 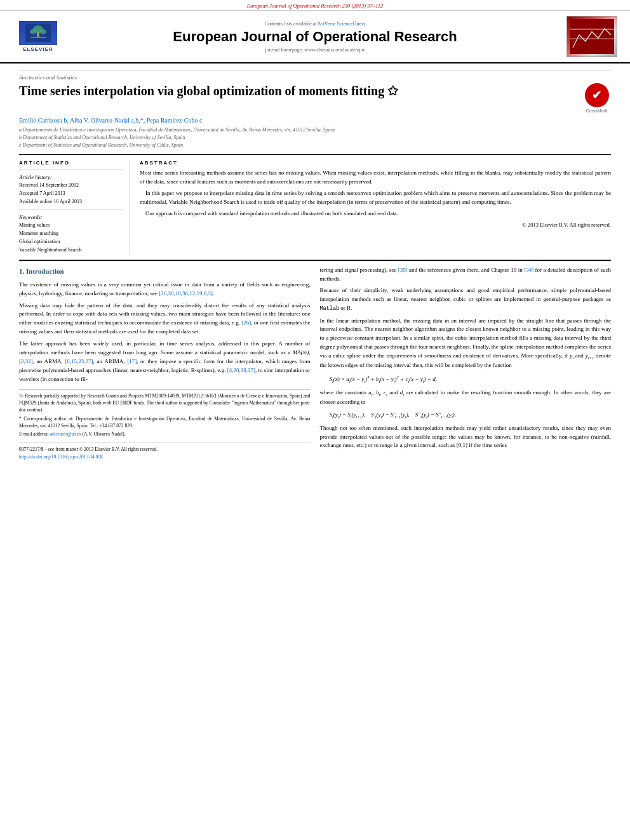 I want to click on info-abstract-section: ARTICLE INFO Article history: Received 1…, so click(x=315, y=204).